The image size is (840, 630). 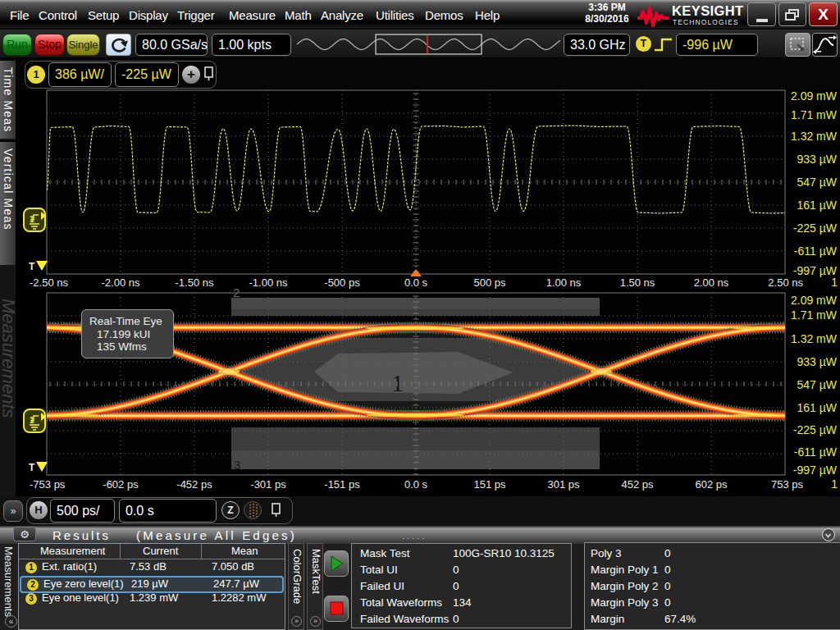 What do you see at coordinates (786, 282) in the screenshot?
I see `svg-text: 2.50 ns` at bounding box center [786, 282].